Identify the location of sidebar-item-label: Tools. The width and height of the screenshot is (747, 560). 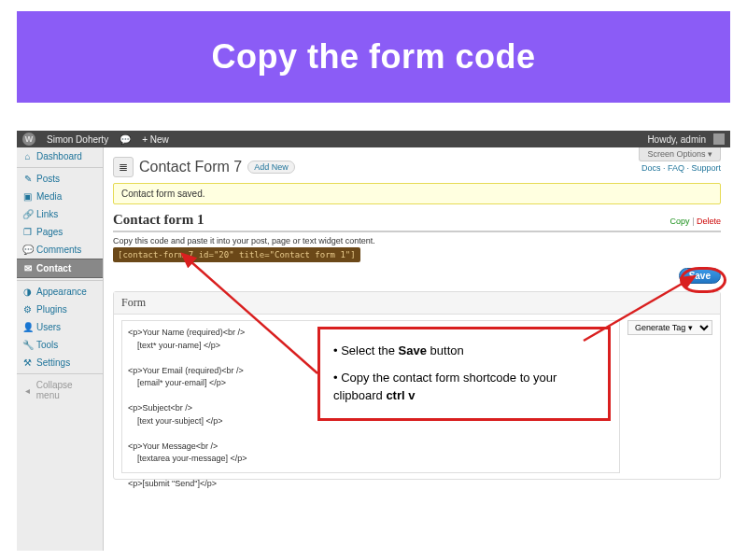
(47, 345).